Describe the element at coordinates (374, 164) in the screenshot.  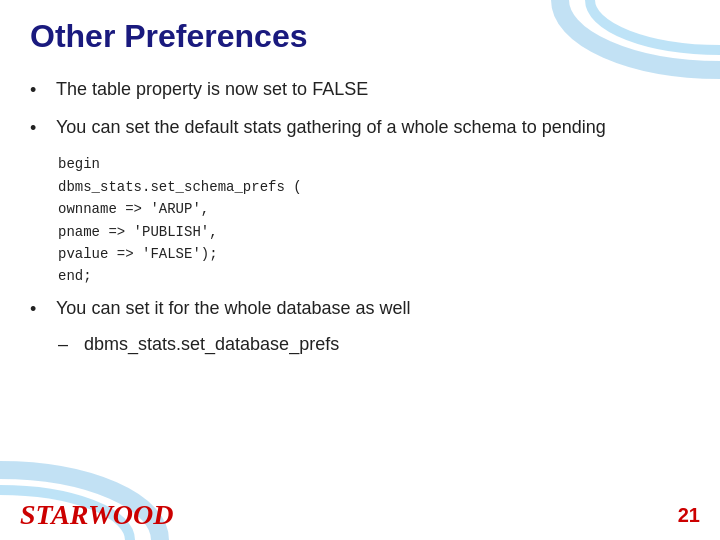
I see `code-line-1: begin` at that location.